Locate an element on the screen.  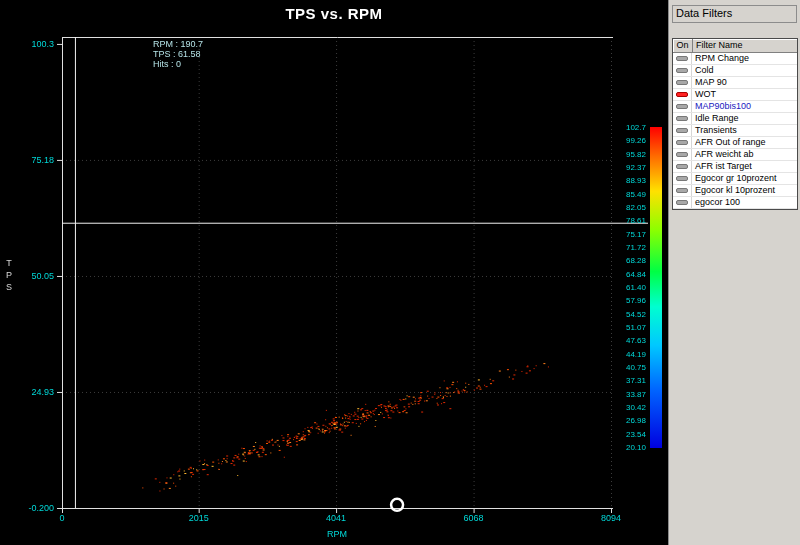
y-tick-label: 100.3 is located at coordinates (32, 44).